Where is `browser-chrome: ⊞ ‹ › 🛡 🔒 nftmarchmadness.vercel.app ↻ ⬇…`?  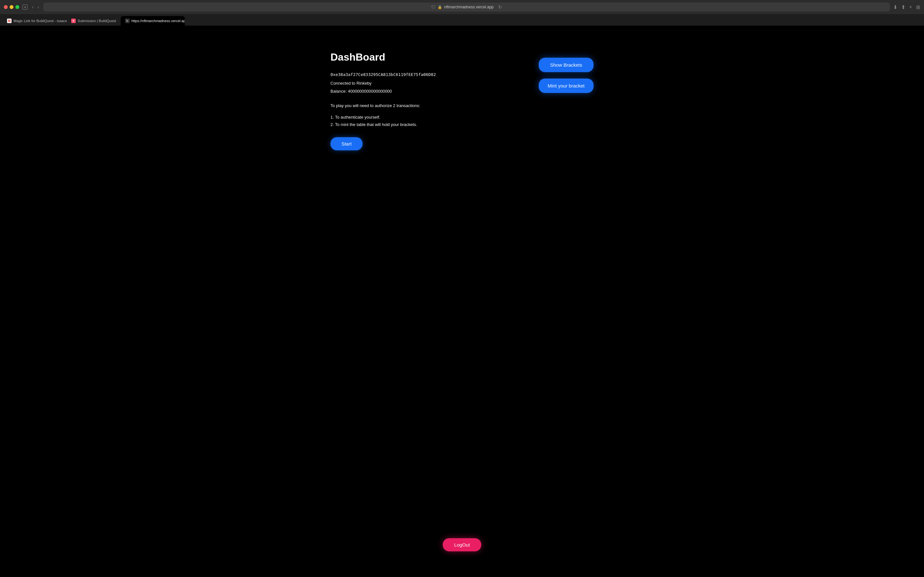
browser-chrome: ⊞ ‹ › 🛡 🔒 nftmarchmadness.vercel.app ↻ ⬇… is located at coordinates (462, 13).